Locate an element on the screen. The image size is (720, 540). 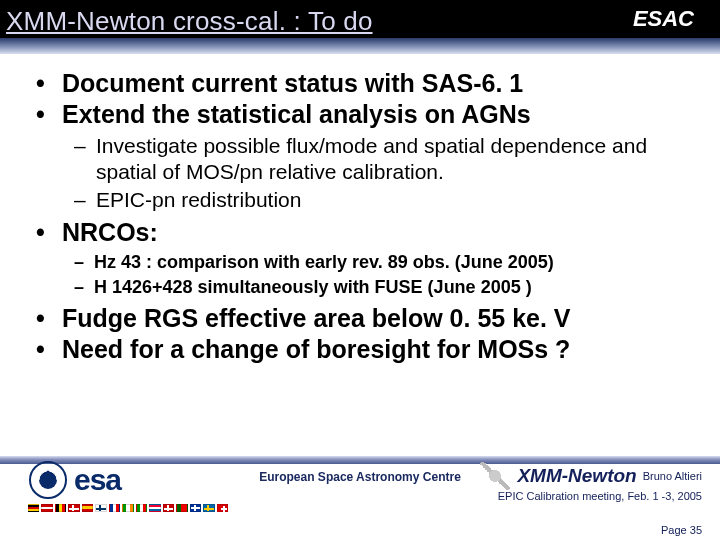
satellite-icon is located at coordinates (495, 476).